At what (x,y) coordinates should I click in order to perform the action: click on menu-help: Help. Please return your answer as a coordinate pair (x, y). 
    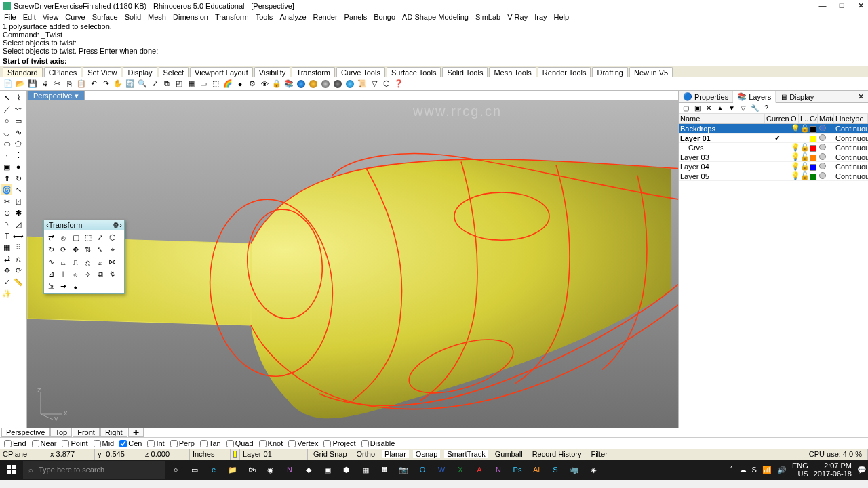
    Looking at the image, I should click on (561, 17).